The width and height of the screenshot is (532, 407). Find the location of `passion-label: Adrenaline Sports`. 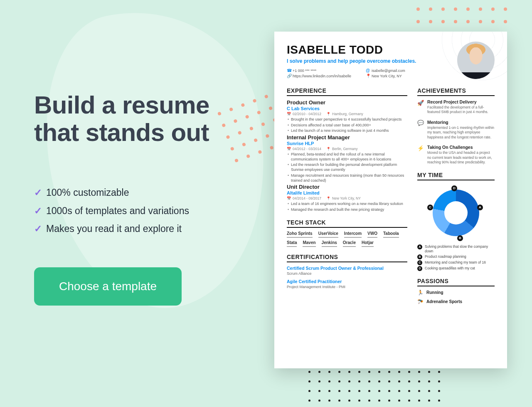

passion-label: Adrenaline Sports is located at coordinates (444, 302).